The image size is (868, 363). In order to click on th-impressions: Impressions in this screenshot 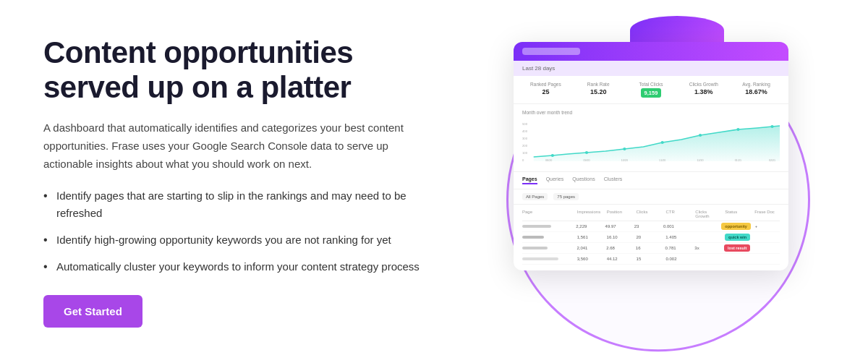, I will do `click(590, 214)`.